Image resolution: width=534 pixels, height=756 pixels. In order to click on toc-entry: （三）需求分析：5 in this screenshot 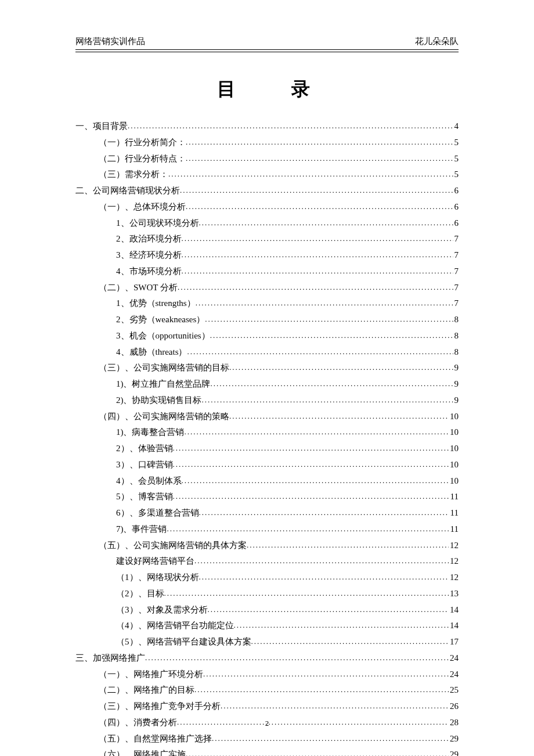, I will do `click(267, 175)`.